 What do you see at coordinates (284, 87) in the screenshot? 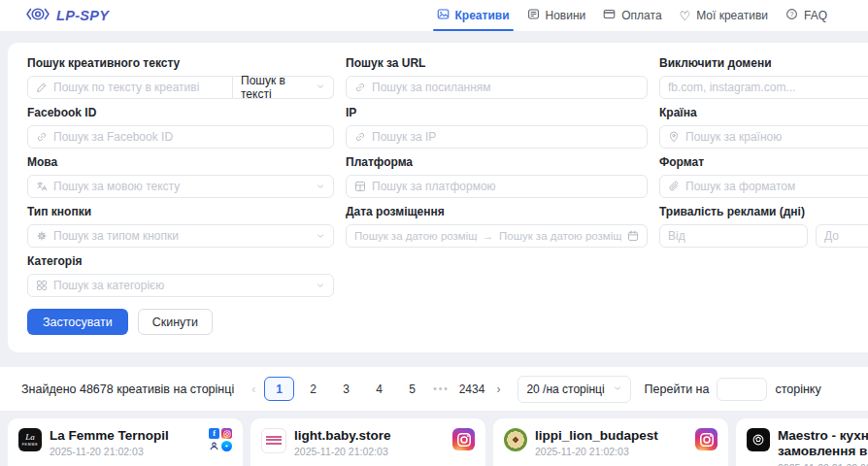
I see `text-search-mode-select: Пошук в тексті` at bounding box center [284, 87].